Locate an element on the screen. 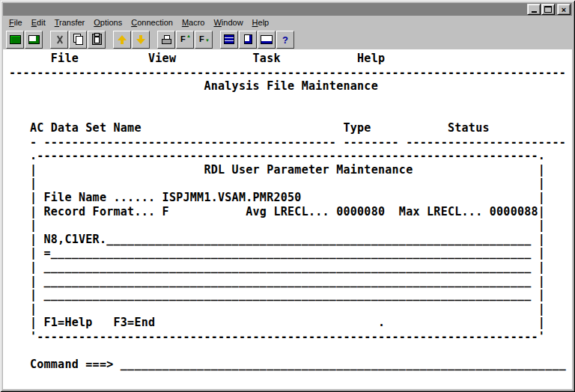  menu-macro: Macro is located at coordinates (193, 22).